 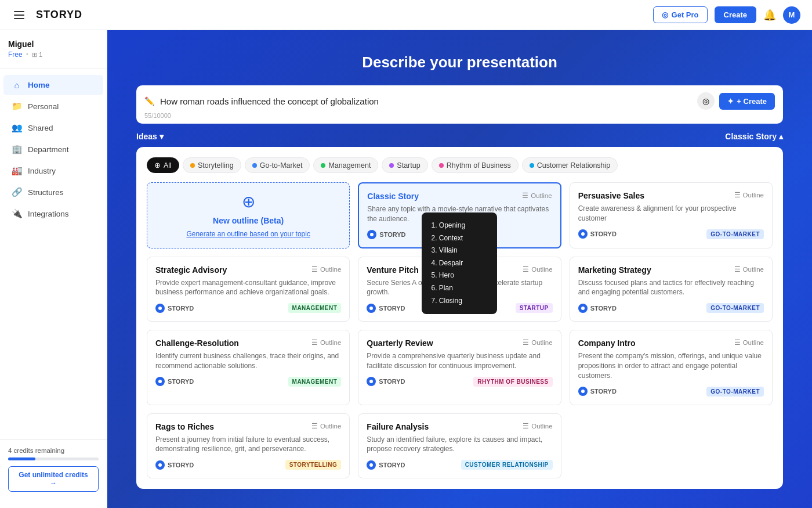 I want to click on category-tab-go-to-market: Go-to-Market, so click(x=277, y=165).